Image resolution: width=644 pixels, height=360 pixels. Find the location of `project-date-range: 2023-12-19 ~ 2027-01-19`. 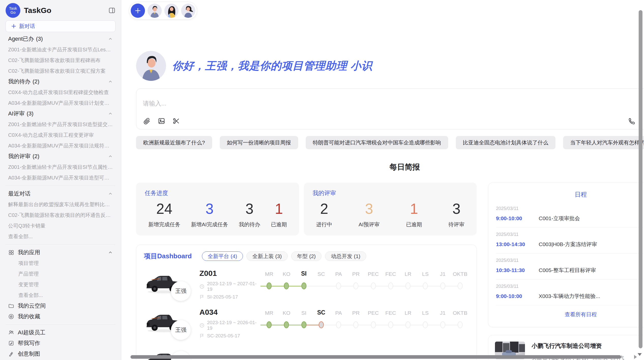

project-date-range: 2023-12-19 ~ 2027-01-19 is located at coordinates (234, 287).